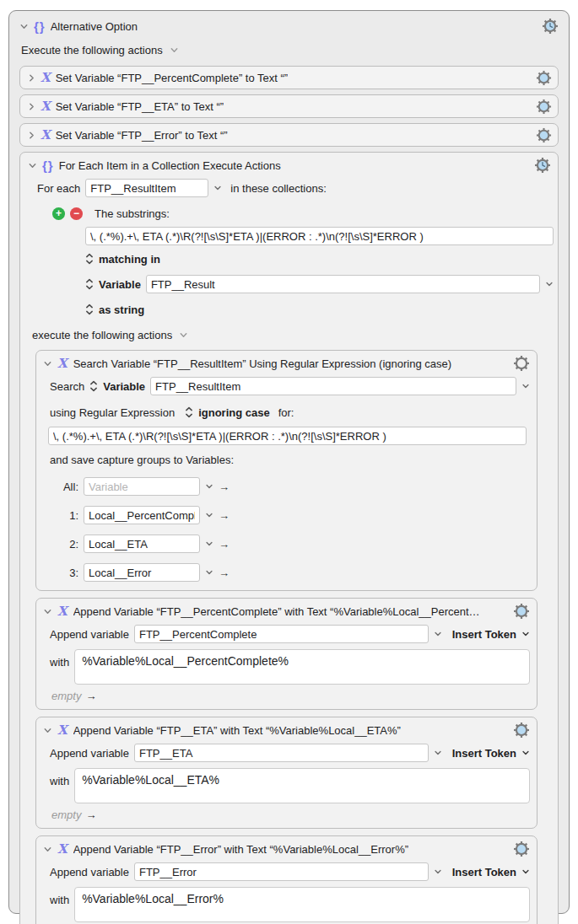  I want to click on with-text-input: %Variable%Local__ETA%, so click(302, 786).